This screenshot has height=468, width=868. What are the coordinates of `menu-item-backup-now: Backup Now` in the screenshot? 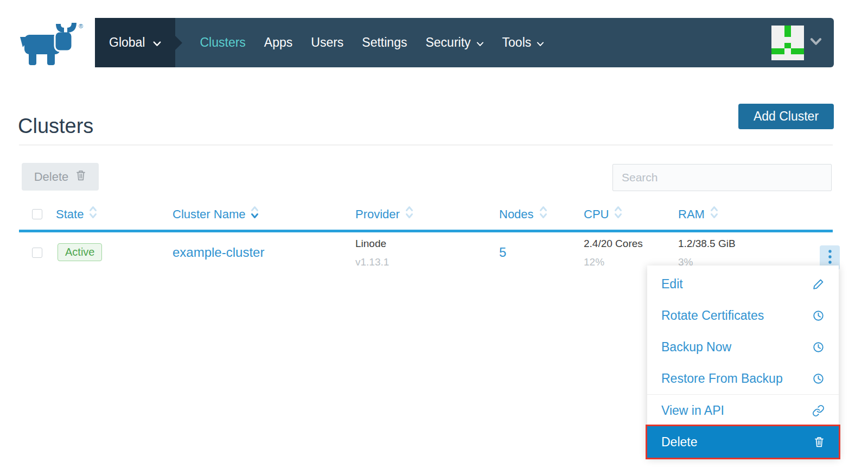 It's located at (743, 347).